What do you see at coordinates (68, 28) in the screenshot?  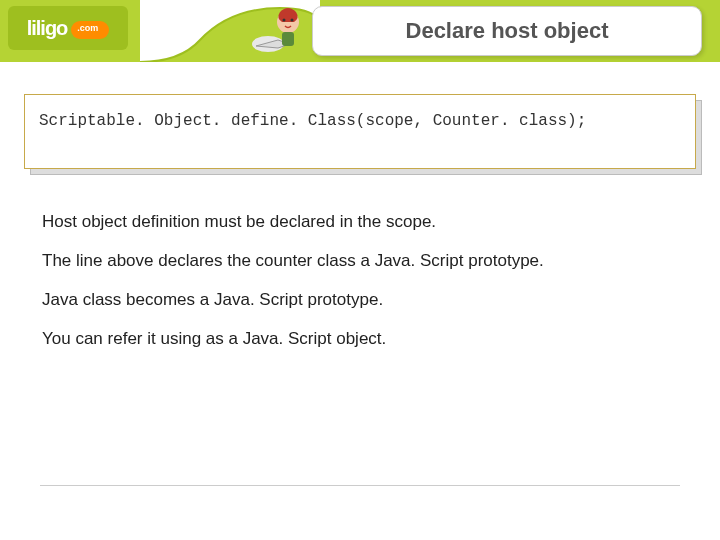 I see `liligo-logo: liligo` at bounding box center [68, 28].